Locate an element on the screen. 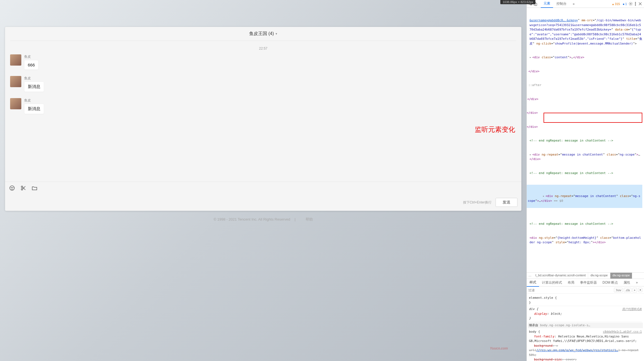  crumb: div.ng-scope is located at coordinates (599, 276).